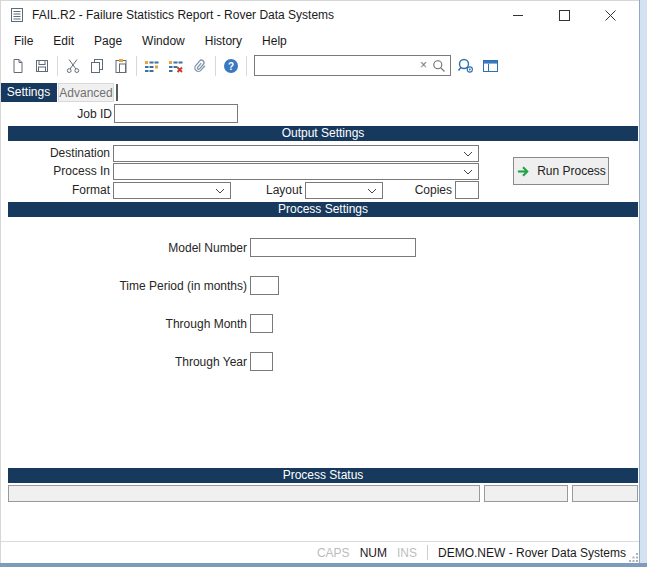  What do you see at coordinates (352, 66) in the screenshot?
I see `search-box: ×` at bounding box center [352, 66].